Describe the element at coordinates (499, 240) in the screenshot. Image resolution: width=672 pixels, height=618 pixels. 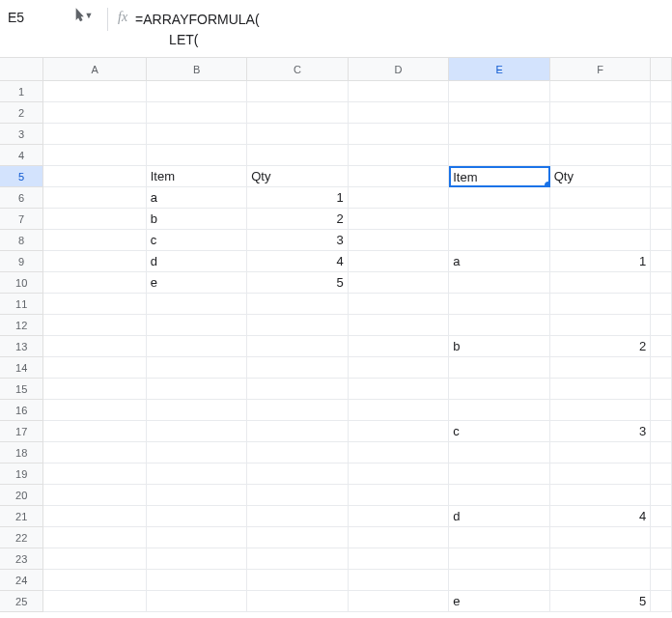
I see `cell-E8` at that location.